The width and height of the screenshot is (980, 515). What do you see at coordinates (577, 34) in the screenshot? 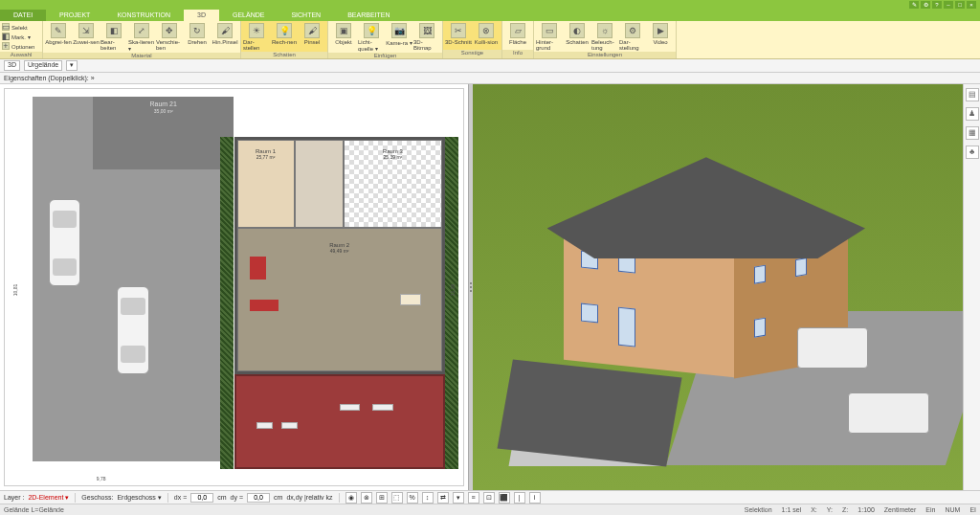
I see `shadows-button: ◐Schatten` at bounding box center [577, 34].